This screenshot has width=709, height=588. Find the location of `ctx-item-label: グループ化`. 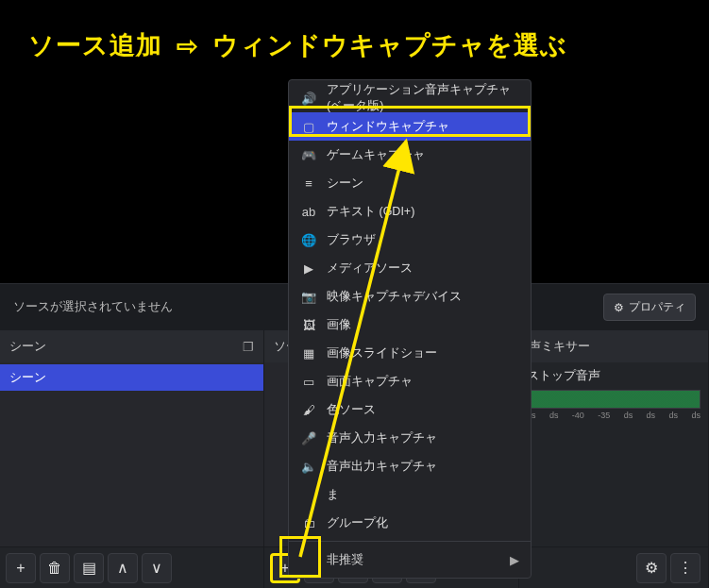

ctx-item-label: グループ化 is located at coordinates (357, 523).